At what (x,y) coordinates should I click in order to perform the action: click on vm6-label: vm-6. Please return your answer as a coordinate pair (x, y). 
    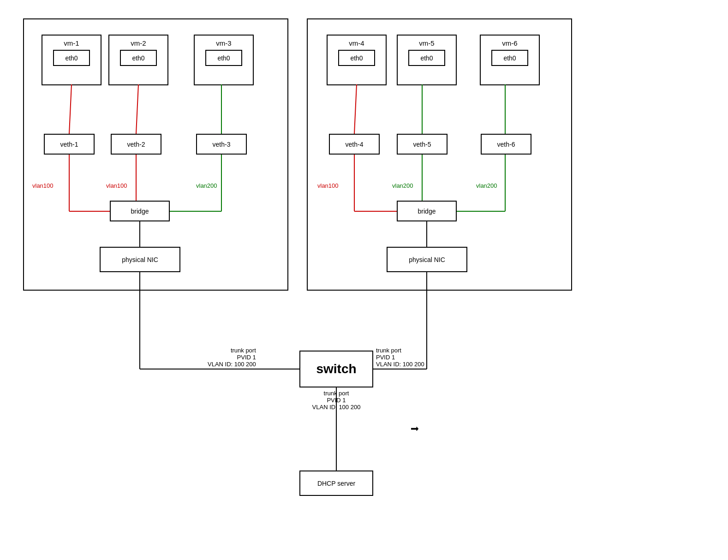
    Looking at the image, I should click on (509, 43).